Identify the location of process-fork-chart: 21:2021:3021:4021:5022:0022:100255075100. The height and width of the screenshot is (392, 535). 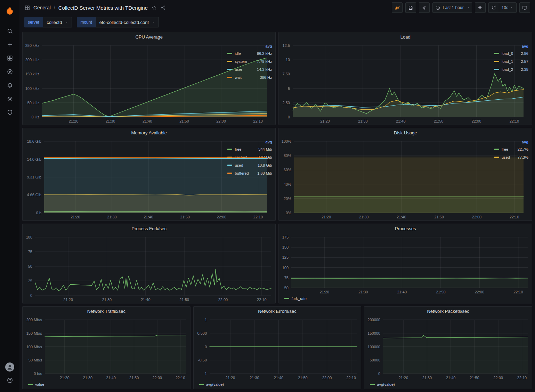
(149, 268).